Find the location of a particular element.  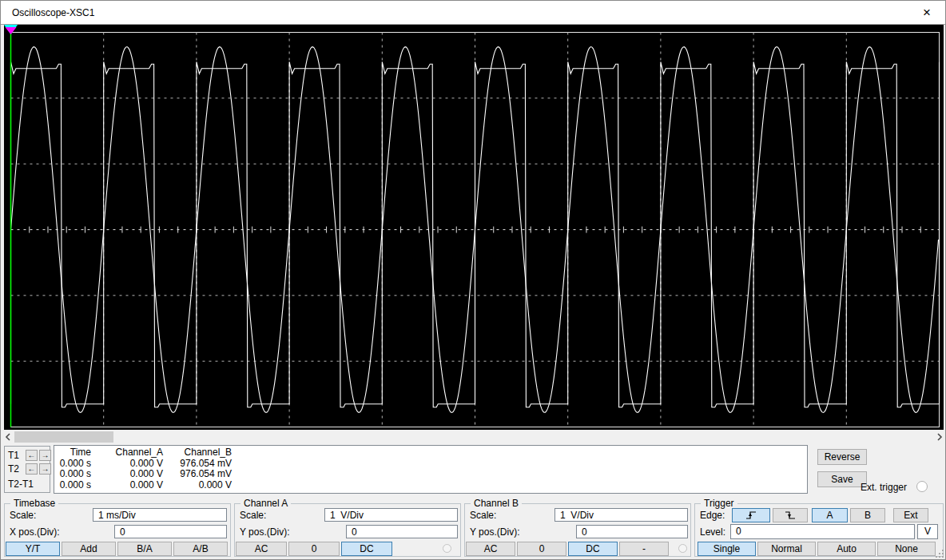

ext-trigger-label: Ext. trigger is located at coordinates (884, 487).